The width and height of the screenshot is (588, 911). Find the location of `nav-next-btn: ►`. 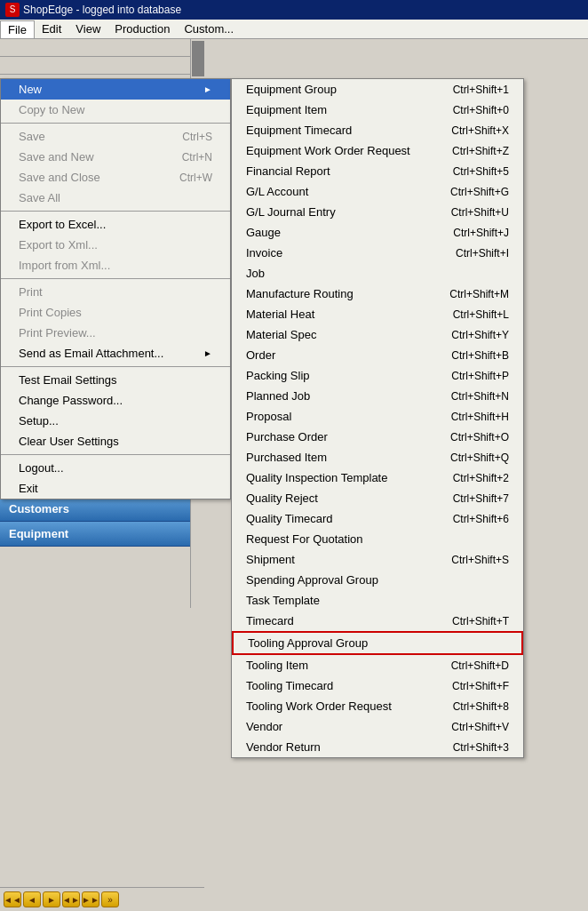

nav-next-btn: ► is located at coordinates (52, 899).